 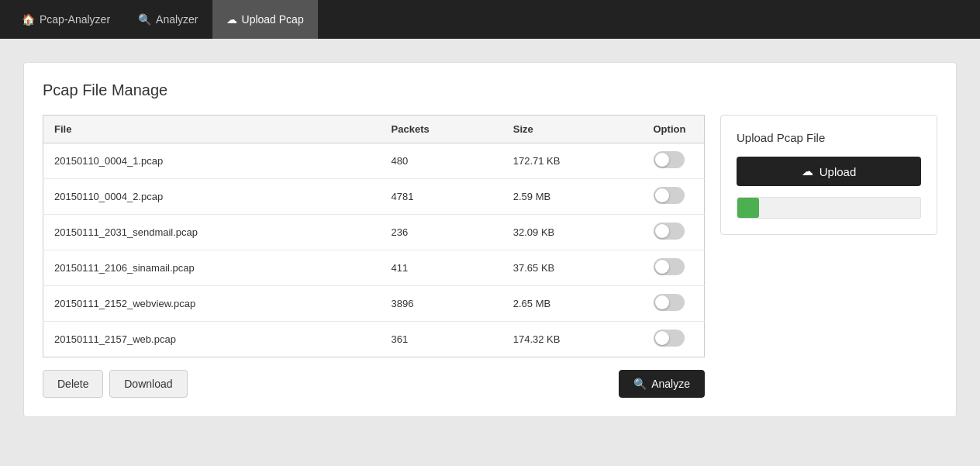 What do you see at coordinates (829, 208) in the screenshot?
I see `progress-bar-container` at bounding box center [829, 208].